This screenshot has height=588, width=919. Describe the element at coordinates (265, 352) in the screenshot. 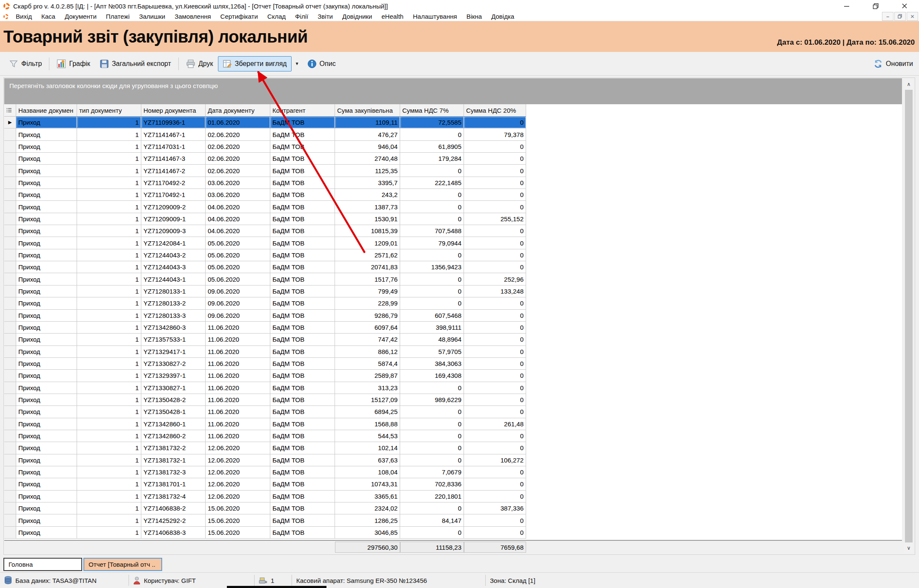

I see `table-row: Приход1YZ71329417-111.06.2020БаДМ ТОВ886…` at that location.